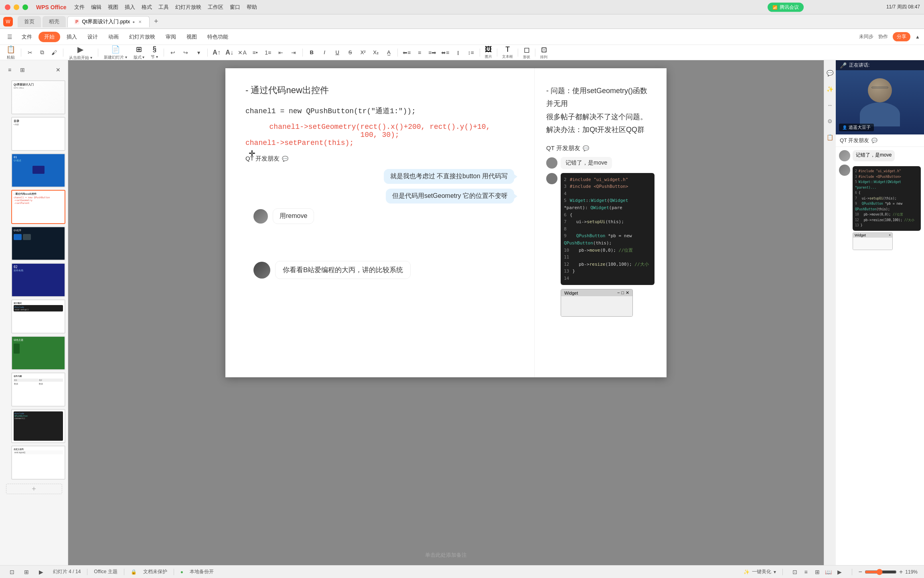  I want to click on traffic-lights, so click(16, 7).